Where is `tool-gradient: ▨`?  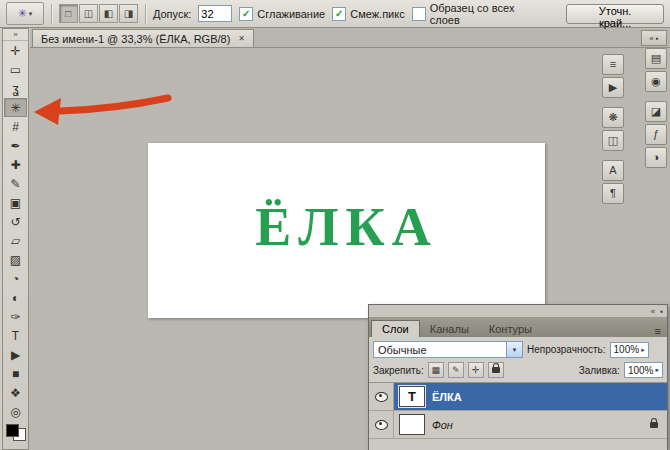
tool-gradient: ▨ is located at coordinates (16, 260).